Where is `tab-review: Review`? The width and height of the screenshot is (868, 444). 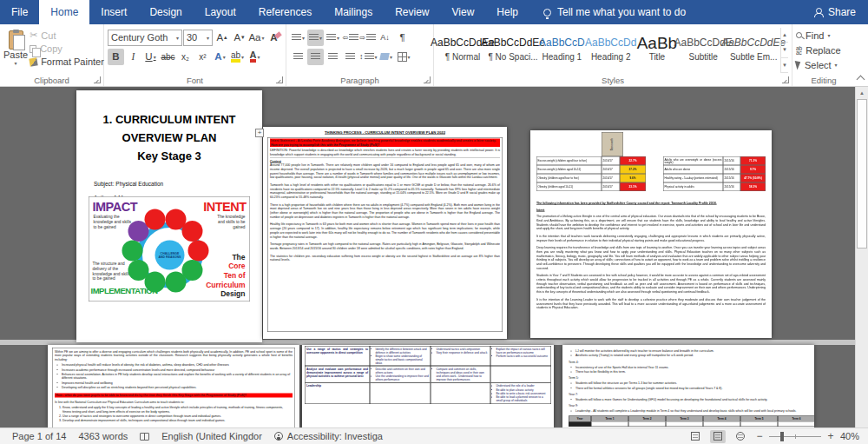 tab-review: Review is located at coordinates (411, 12).